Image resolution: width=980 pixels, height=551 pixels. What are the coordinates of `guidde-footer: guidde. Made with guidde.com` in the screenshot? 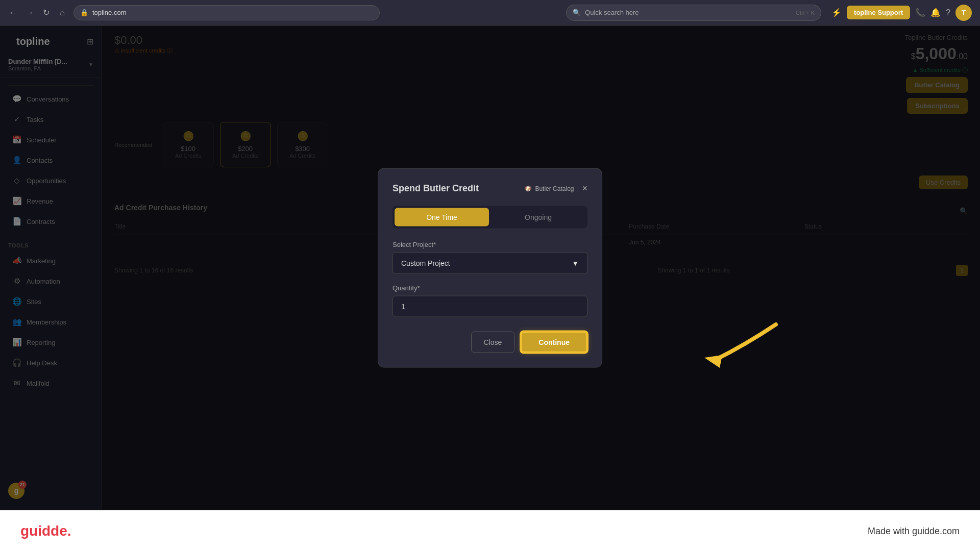 It's located at (490, 531).